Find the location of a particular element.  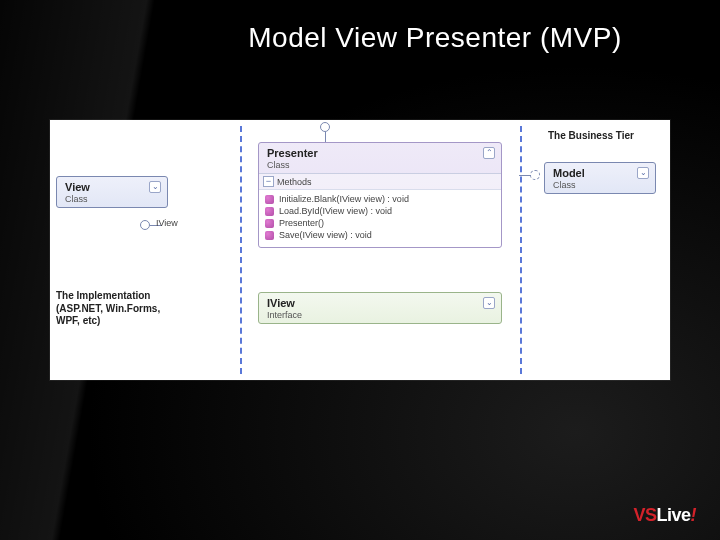

class-name: IView is located at coordinates (284, 303).